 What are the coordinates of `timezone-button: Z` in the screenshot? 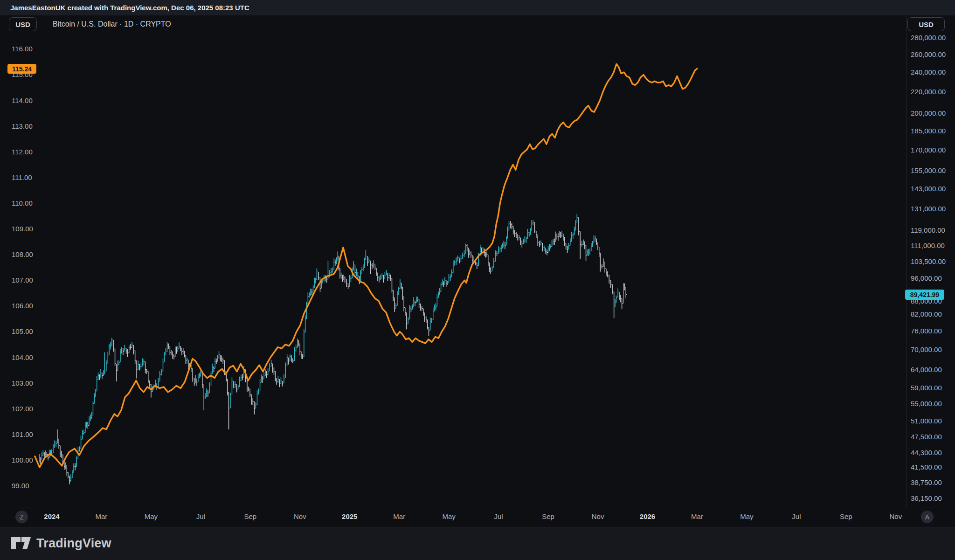 It's located at (21, 517).